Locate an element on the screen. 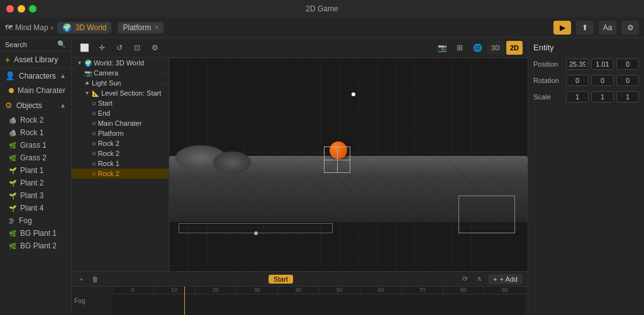  scale-x-input is located at coordinates (577, 97).